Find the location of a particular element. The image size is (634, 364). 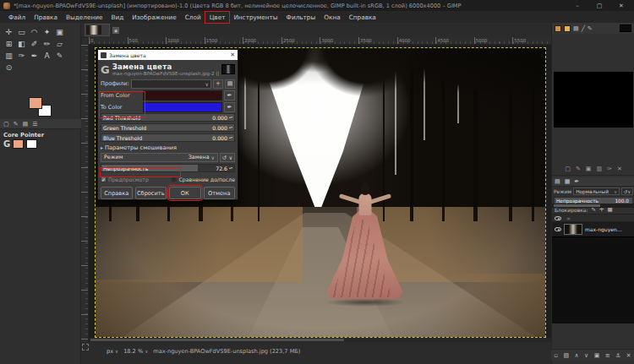

reset-button: Сбросить is located at coordinates (151, 193).